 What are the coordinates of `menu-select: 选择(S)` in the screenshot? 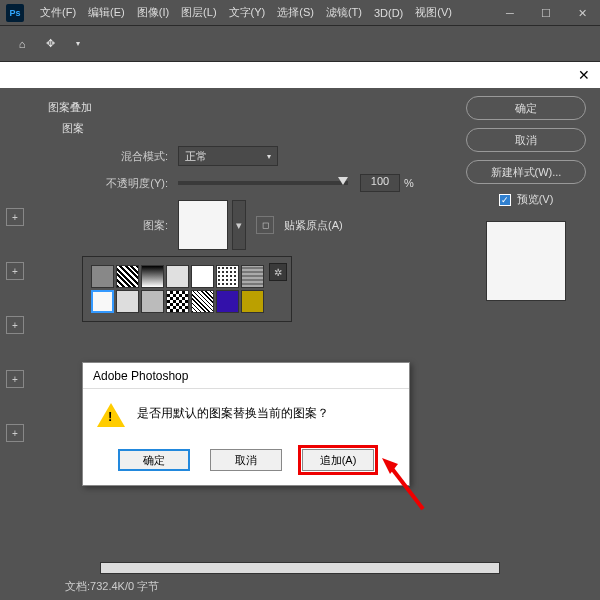 It's located at (296, 12).